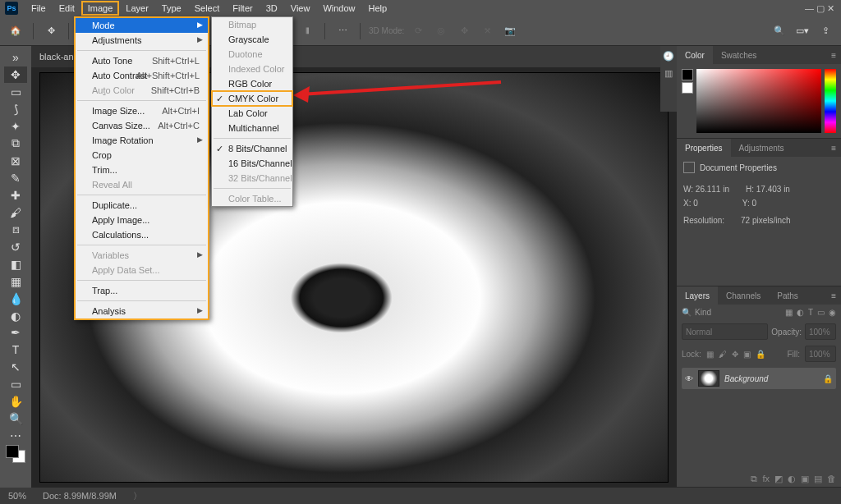 The image size is (841, 504). Describe the element at coordinates (16, 144) in the screenshot. I see `crop-tool: ⧉` at that location.